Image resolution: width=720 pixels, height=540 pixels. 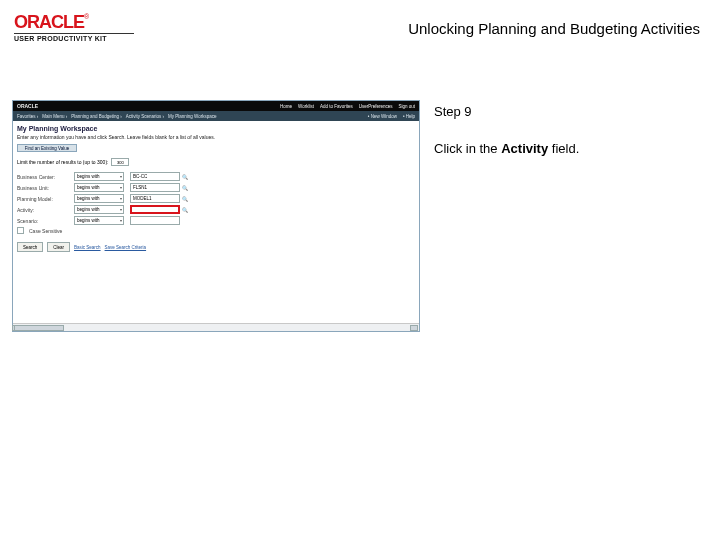 I want to click on row-planning-model: Planning Model: begins with MODEL1 🔍, so click(x=216, y=198).